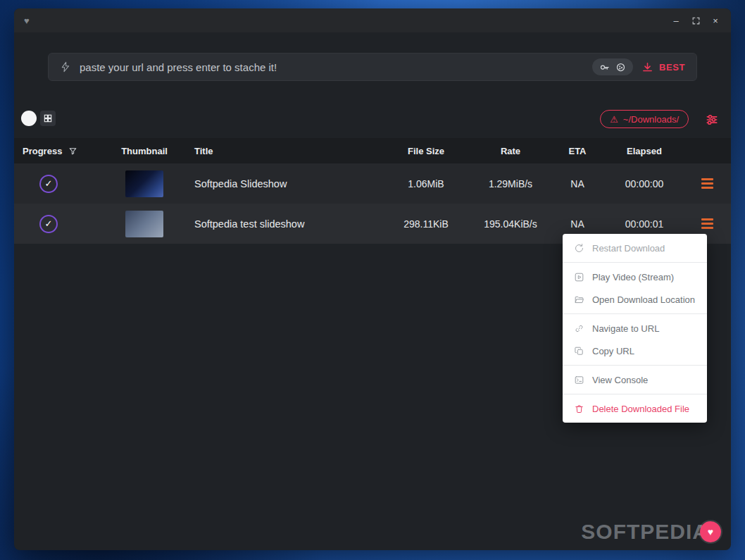 The width and height of the screenshot is (745, 560). I want to click on lightning-icon, so click(65, 67).